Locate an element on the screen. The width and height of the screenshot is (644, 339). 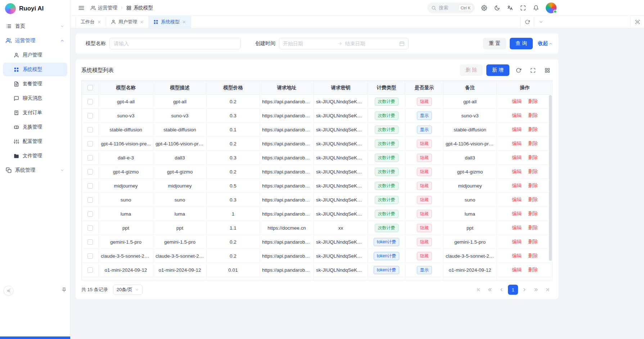
next-page-button is located at coordinates (524, 290).